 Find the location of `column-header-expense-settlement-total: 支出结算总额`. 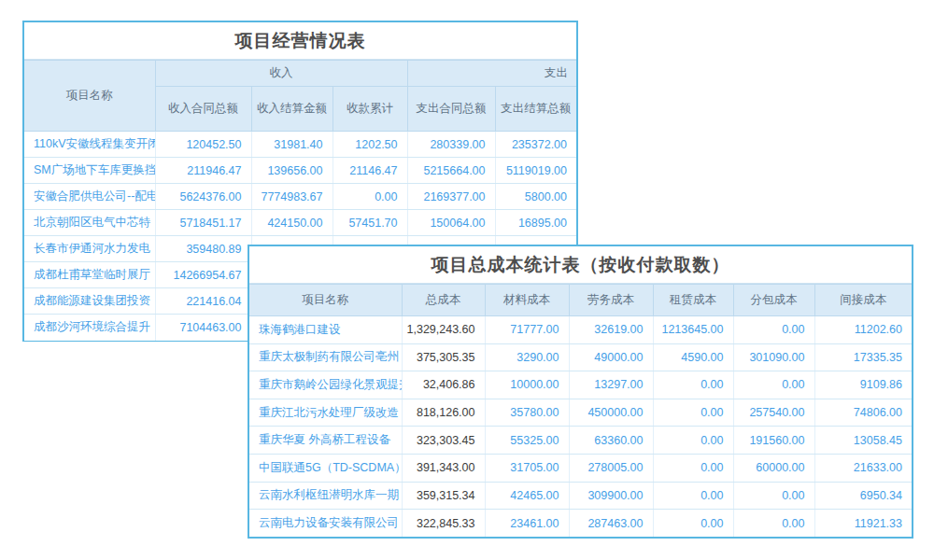

column-header-expense-settlement-total: 支出结算总额 is located at coordinates (536, 109).